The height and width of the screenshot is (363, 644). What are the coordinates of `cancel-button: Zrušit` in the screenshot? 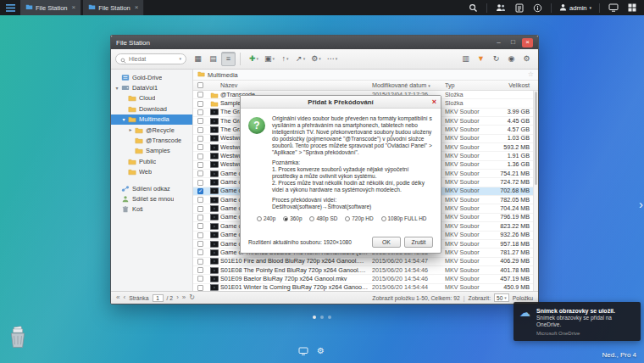 It's located at (419, 243).